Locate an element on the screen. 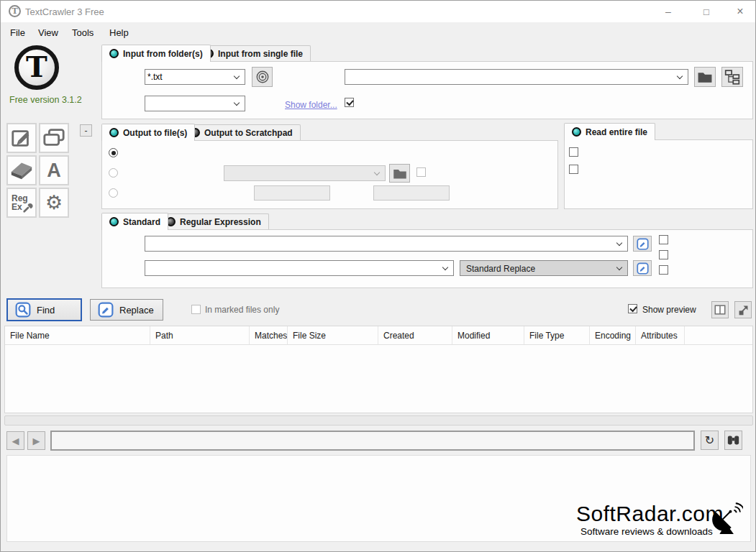 This screenshot has width=756, height=552. ignore-whitespace-checkbox is located at coordinates (663, 270).